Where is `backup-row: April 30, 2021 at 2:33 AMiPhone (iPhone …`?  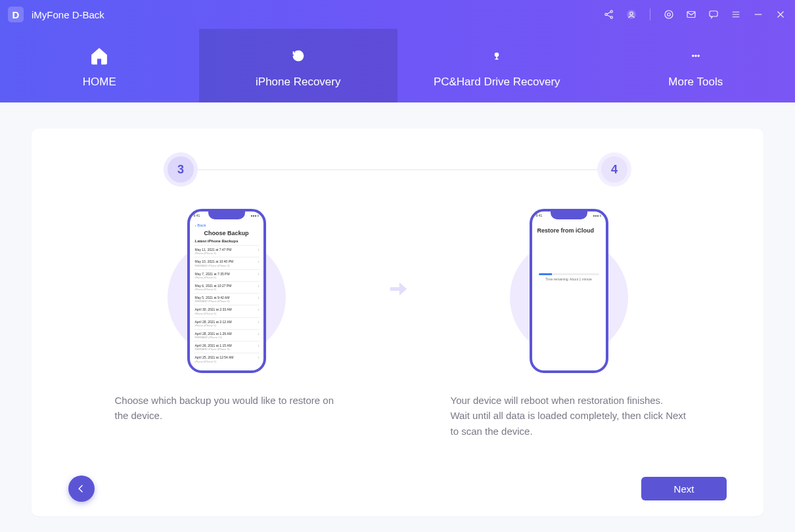
backup-row: April 30, 2021 at 2:33 AMiPhone (iPhone … is located at coordinates (227, 311).